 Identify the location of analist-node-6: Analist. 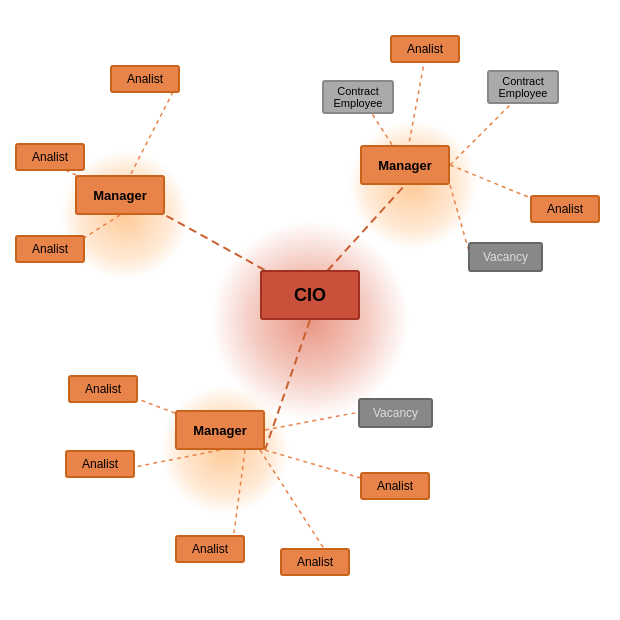
(103, 389).